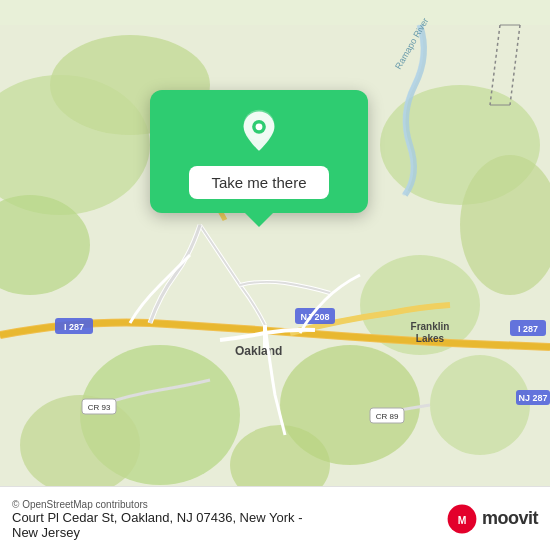 This screenshot has width=550, height=550. Describe the element at coordinates (157, 504) in the screenshot. I see `osm-attribution: © OpenStreetMap contributors` at that location.